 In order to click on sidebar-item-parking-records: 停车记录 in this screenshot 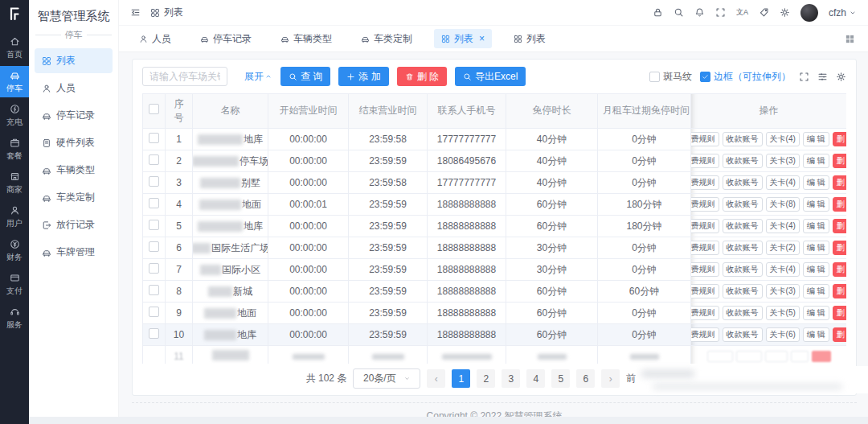, I will do `click(74, 116)`.